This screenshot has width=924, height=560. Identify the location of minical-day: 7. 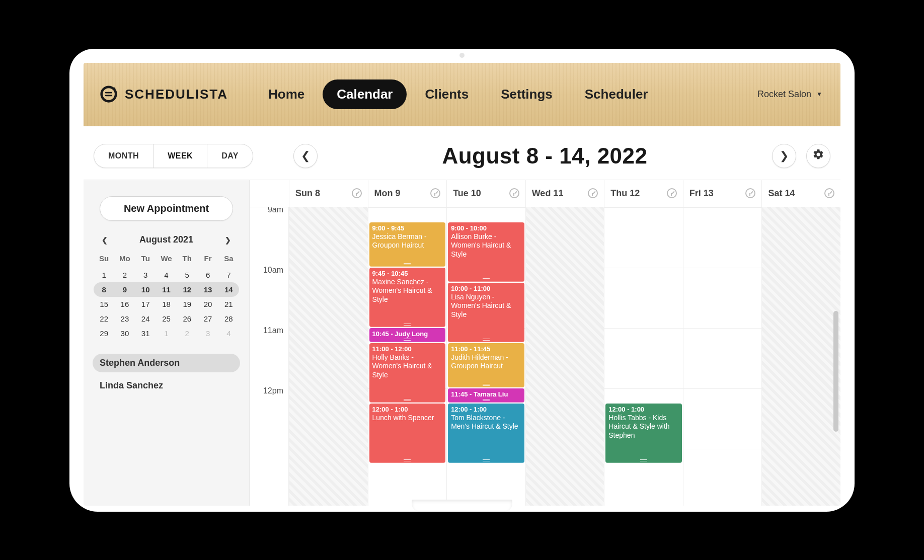
(228, 275).